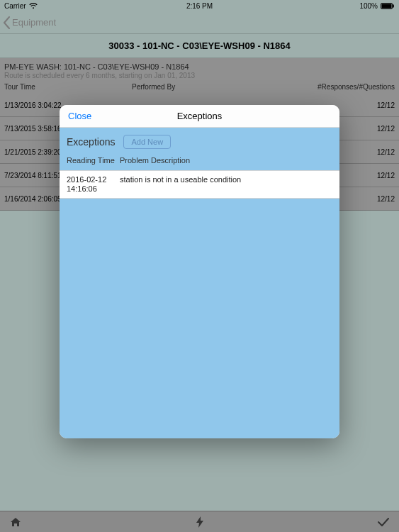 This screenshot has height=532, width=399. What do you see at coordinates (33, 6) in the screenshot?
I see `wifi-icon` at bounding box center [33, 6].